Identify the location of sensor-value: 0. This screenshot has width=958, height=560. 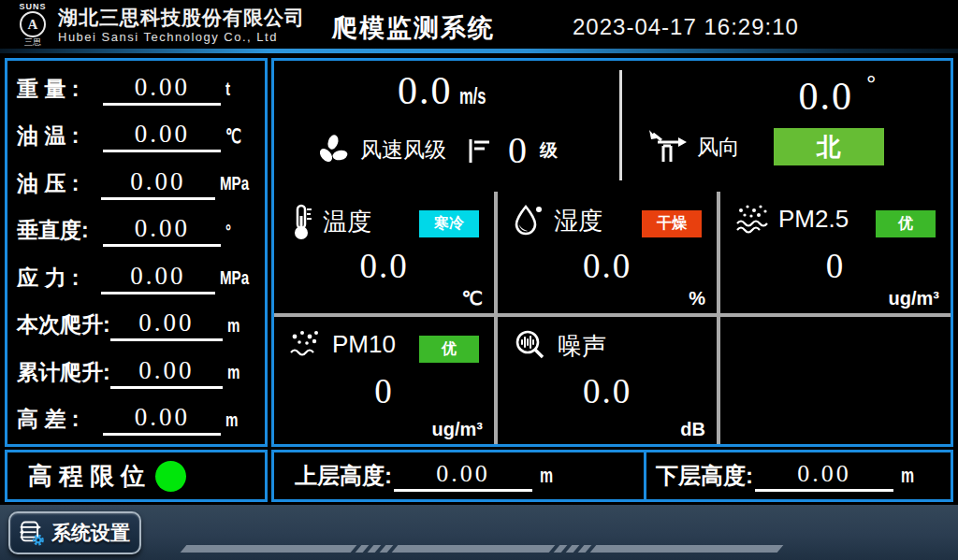
(835, 266).